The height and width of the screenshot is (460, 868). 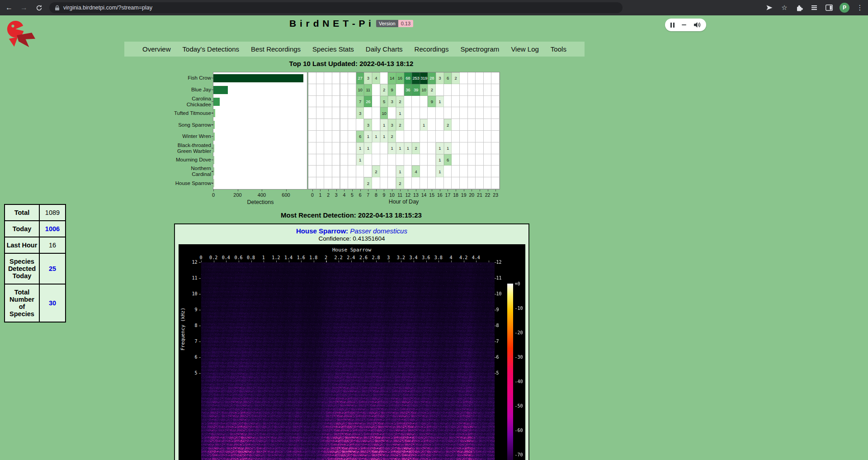 I want to click on audio-player, so click(x=685, y=25).